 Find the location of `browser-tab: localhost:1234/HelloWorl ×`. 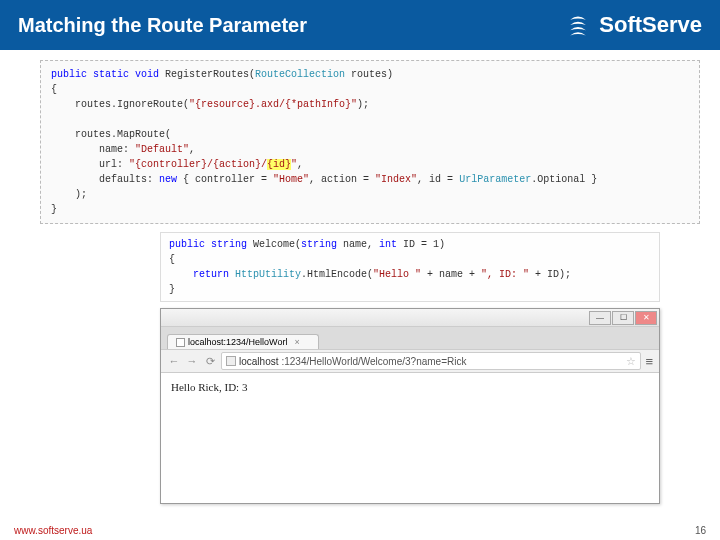

browser-tab: localhost:1234/HelloWorl × is located at coordinates (243, 342).